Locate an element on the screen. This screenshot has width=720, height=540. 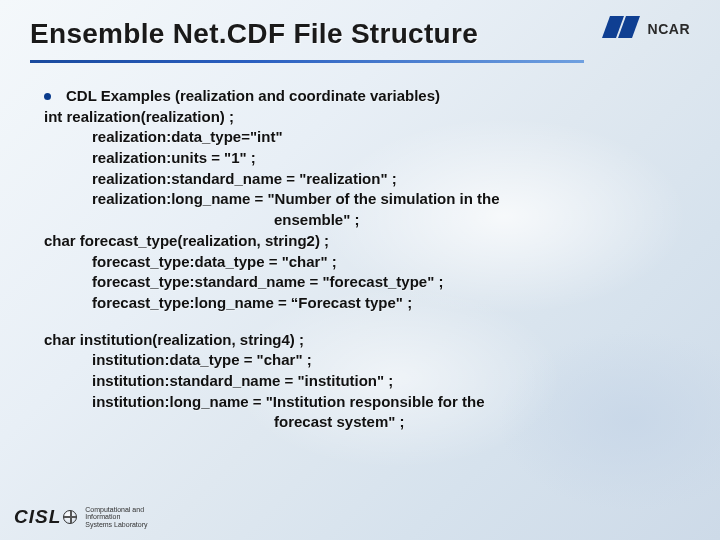
code-line: forecast_type:long_name = “Forecast type… is located at coordinates (364, 304).